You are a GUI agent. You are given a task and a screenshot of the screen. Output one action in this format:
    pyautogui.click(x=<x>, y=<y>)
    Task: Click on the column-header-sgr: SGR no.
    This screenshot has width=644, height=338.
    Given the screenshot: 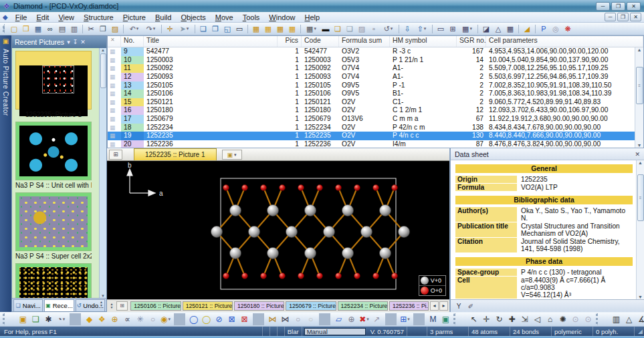 What is the action you would take?
    pyautogui.click(x=471, y=41)
    